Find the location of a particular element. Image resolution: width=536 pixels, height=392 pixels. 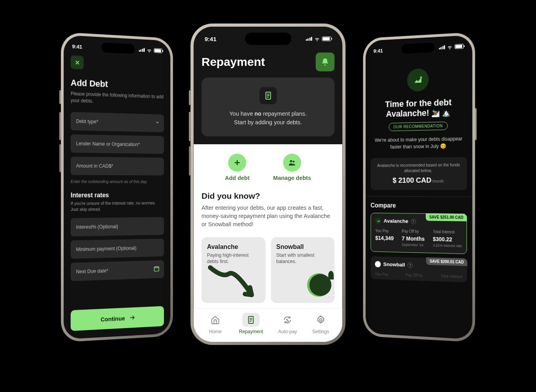

did-you-know-heading: Did you know? is located at coordinates (268, 196).